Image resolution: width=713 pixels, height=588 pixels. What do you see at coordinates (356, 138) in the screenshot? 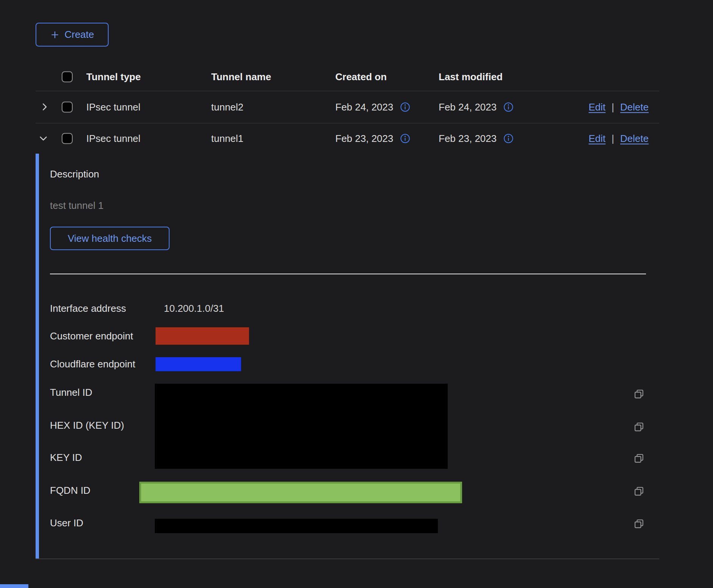
I see `table-row: IPsec tunnel tunnel1 Feb 23, 2023 Feb 23…` at bounding box center [356, 138].